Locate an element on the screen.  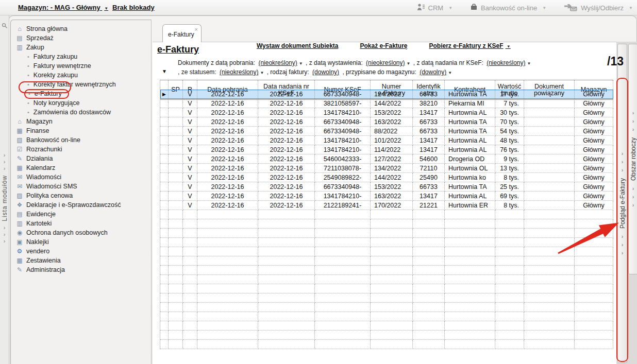
side-tab-obszar-roboczy: › › › Obszar roboczy › › › is located at coordinates (633, 159).